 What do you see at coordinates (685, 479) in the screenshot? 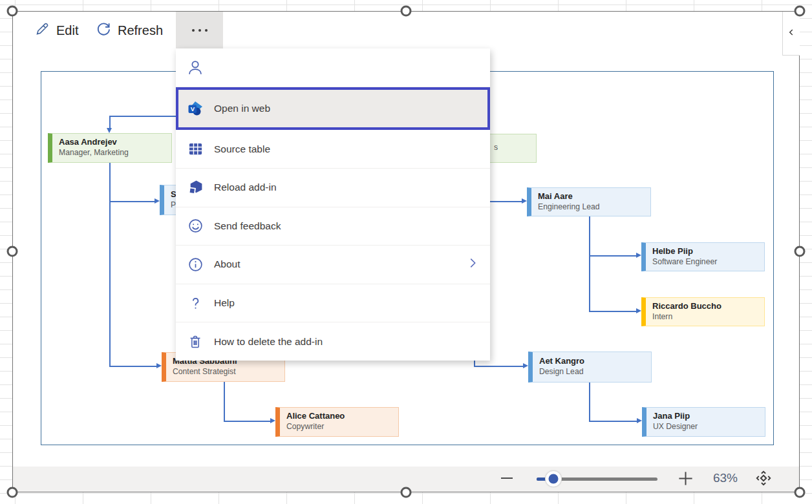
I see `zoom-in-icon` at bounding box center [685, 479].